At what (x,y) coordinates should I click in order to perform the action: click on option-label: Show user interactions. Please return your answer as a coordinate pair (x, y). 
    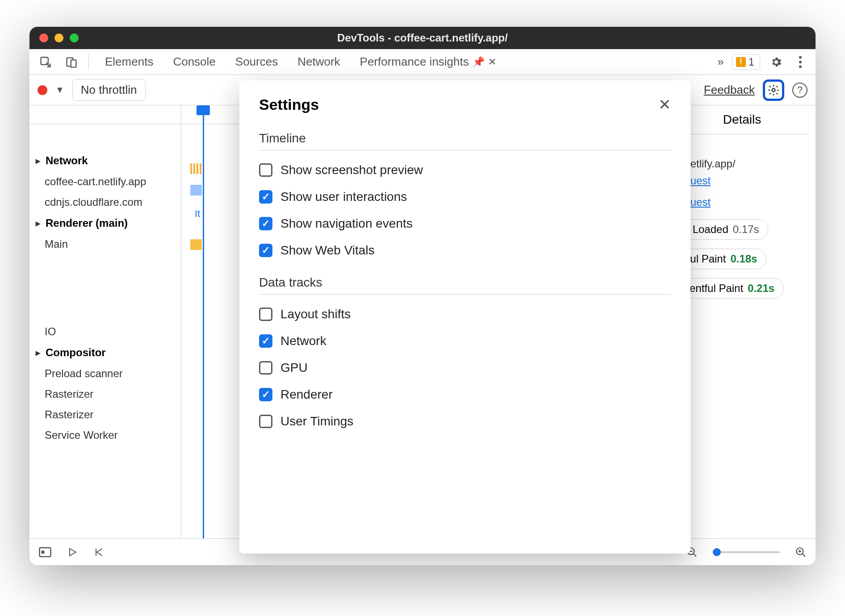
    Looking at the image, I should click on (344, 197).